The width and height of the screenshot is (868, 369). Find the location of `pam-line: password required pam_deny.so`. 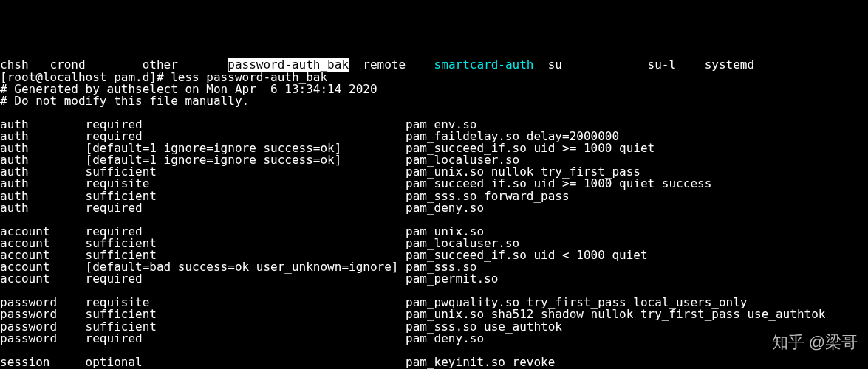

pam-line: password required pam_deny.so is located at coordinates (242, 338).